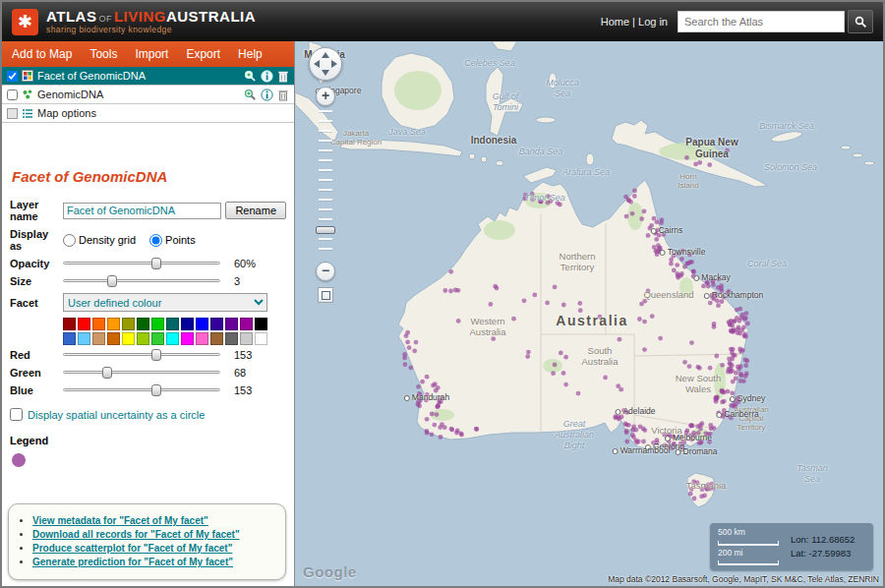 Image resolution: width=885 pixels, height=588 pixels. Describe the element at coordinates (165, 303) in the screenshot. I see `facet-select: User defined colour` at that location.